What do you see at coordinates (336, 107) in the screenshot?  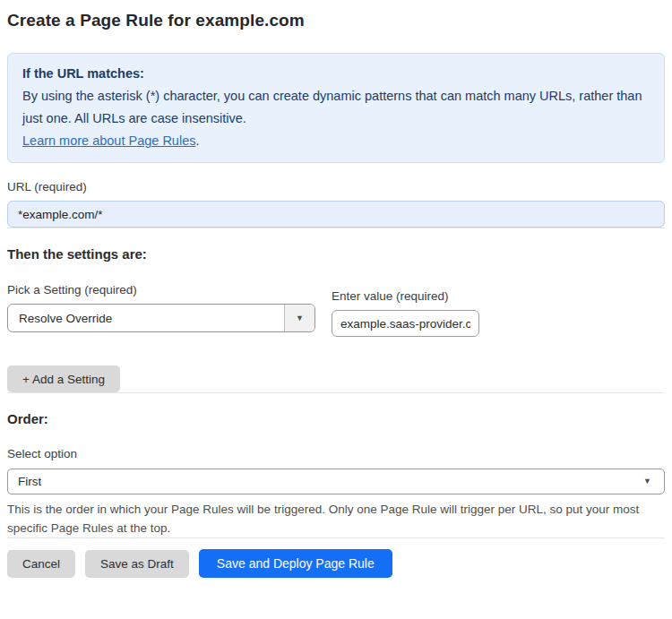 I see `info-box-body: By using the asterisk (*) character, you…` at bounding box center [336, 107].